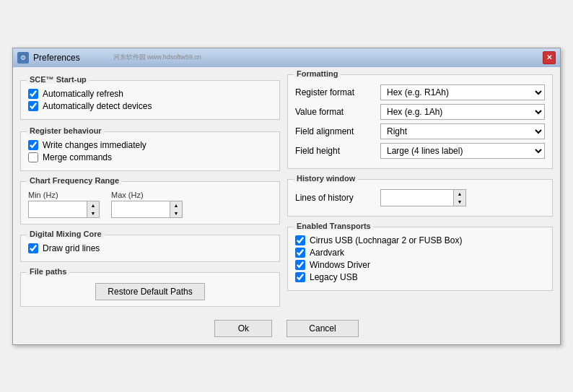  What do you see at coordinates (417, 198) in the screenshot?
I see `lines-of-history-input: 16384` at bounding box center [417, 198].